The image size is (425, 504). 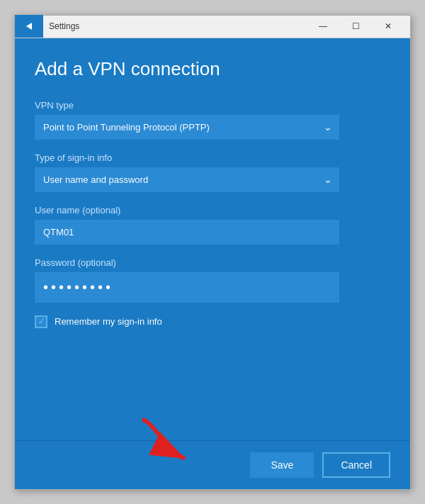 I want to click on checkmark-icon: ✓, so click(x=41, y=322).